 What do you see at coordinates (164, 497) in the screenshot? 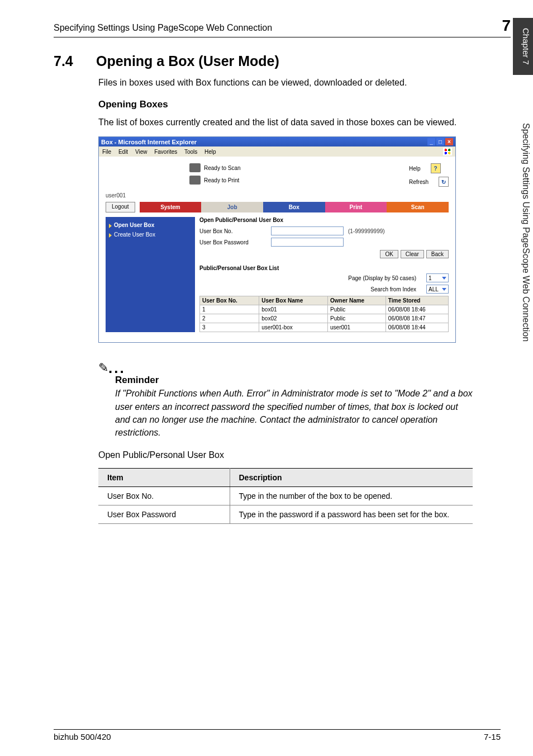
I see `cell-item: User Box No.` at bounding box center [164, 497].